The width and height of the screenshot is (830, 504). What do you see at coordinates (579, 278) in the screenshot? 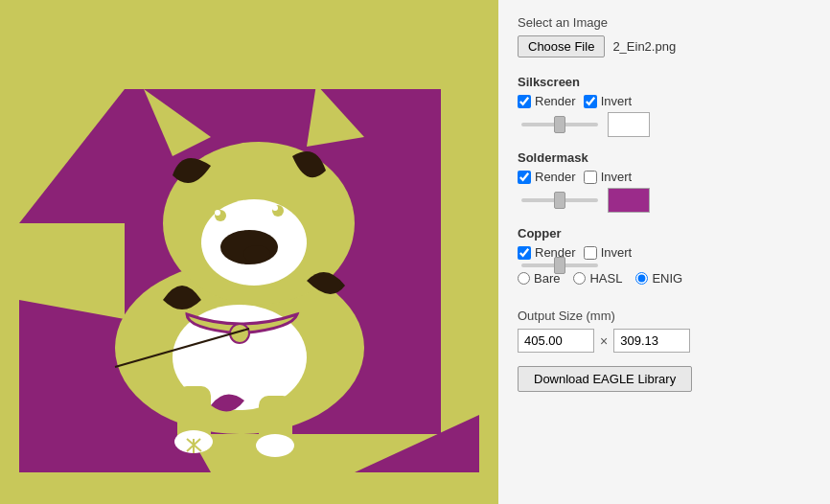
I see `hasl-radio` at bounding box center [579, 278].